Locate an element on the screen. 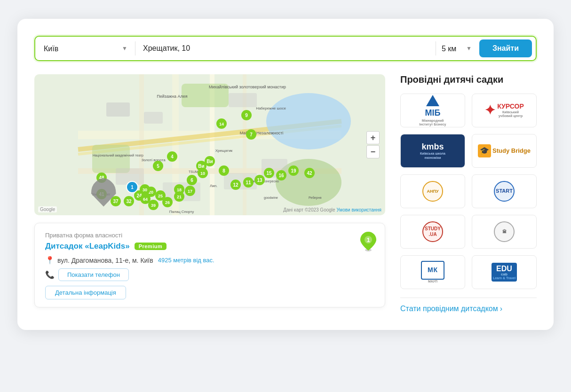  show-phone-button: Показати телефон is located at coordinates (94, 274).